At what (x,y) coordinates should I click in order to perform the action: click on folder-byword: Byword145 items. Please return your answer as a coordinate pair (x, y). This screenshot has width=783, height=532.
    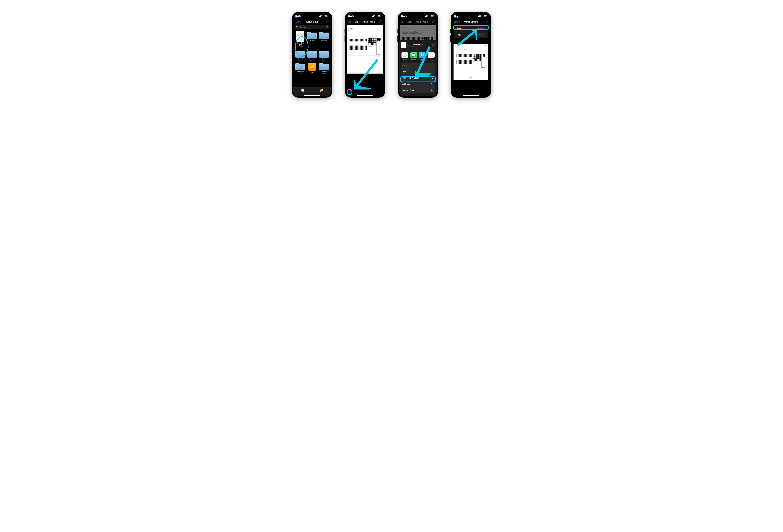
    Looking at the image, I should click on (300, 56).